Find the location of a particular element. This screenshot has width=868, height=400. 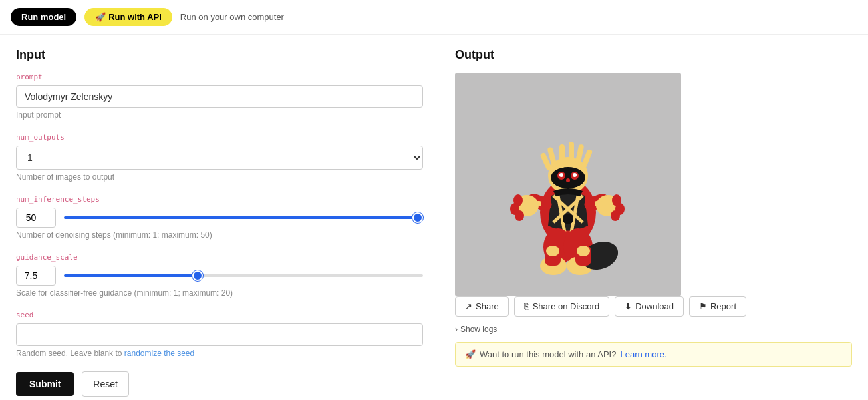

report-icon: ⚑ is located at coordinates (703, 306).